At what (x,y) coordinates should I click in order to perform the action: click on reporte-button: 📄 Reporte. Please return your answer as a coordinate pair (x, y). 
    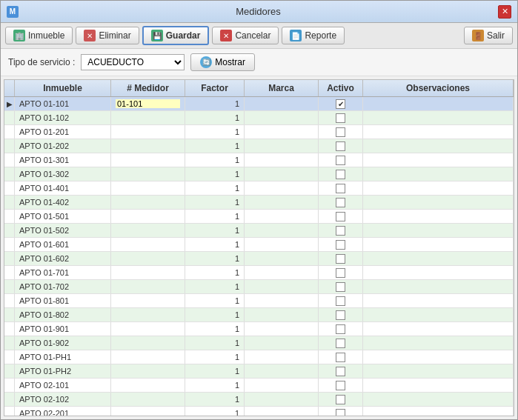
    Looking at the image, I should click on (313, 36).